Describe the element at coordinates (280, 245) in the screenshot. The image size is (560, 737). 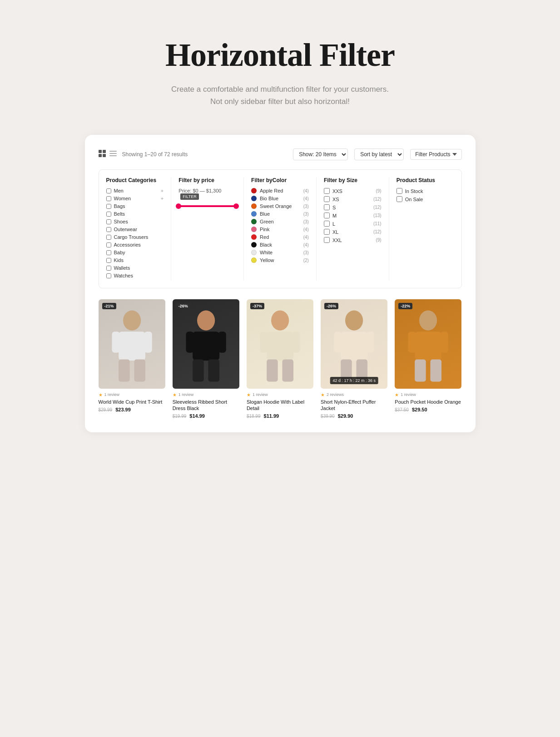
I see `color-item: Black (4)` at that location.